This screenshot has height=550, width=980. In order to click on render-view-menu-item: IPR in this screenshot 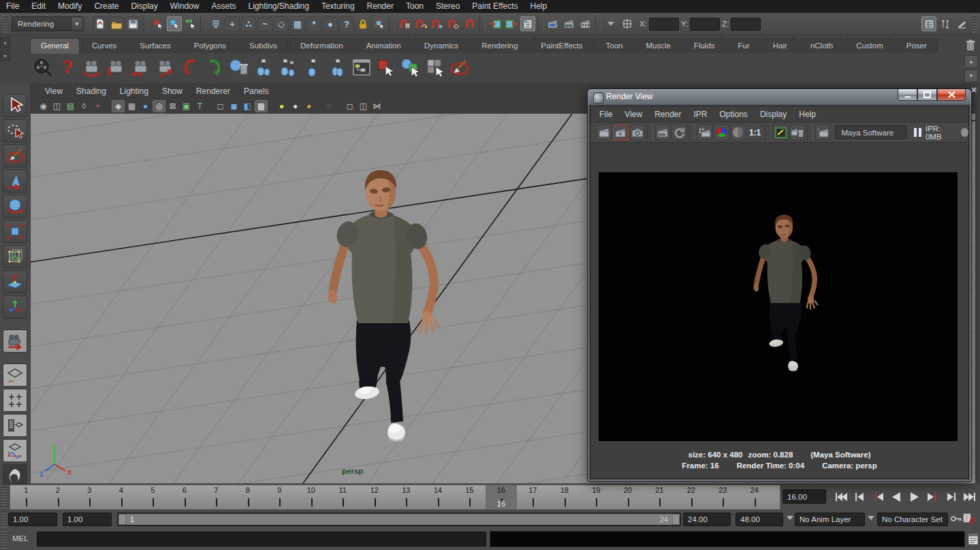, I will do `click(701, 114)`.